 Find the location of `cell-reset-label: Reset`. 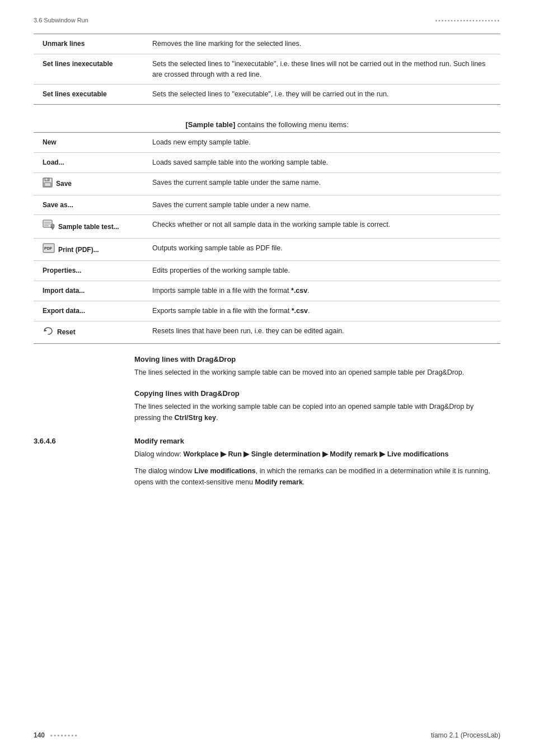

cell-reset-label: Reset is located at coordinates (90, 332).